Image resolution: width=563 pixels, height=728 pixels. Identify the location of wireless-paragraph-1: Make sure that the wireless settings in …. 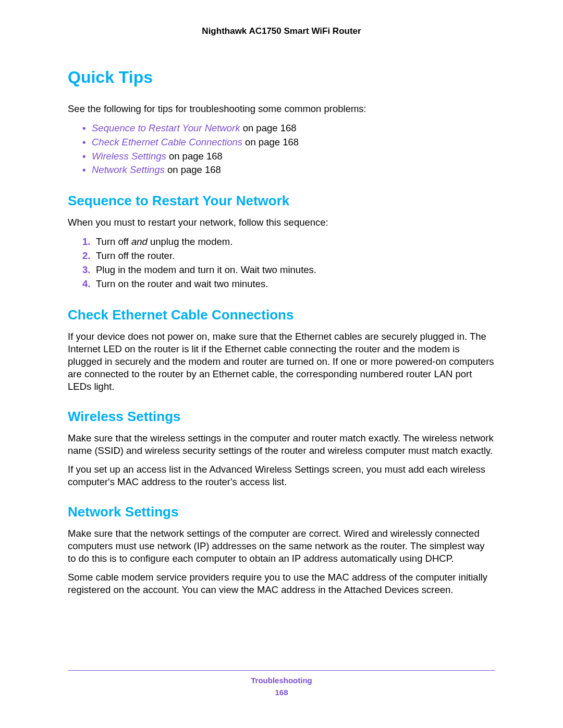
(282, 445).